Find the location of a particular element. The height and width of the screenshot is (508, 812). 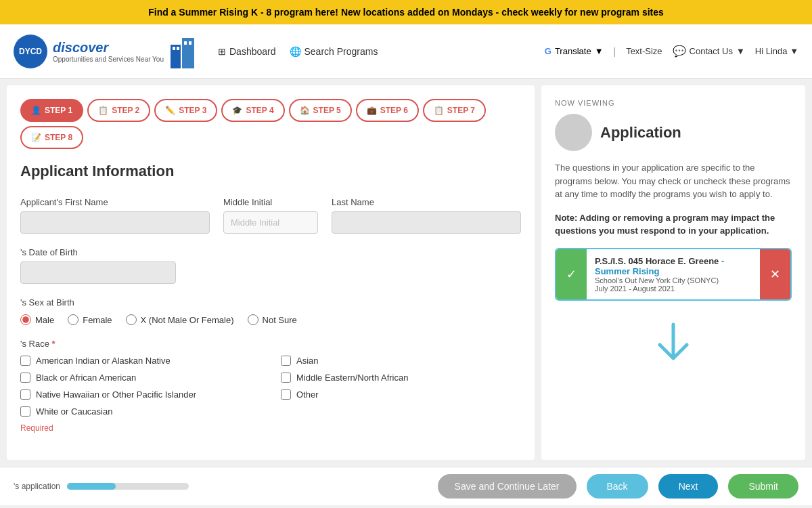

race-american-indian-checkbox is located at coordinates (26, 360).